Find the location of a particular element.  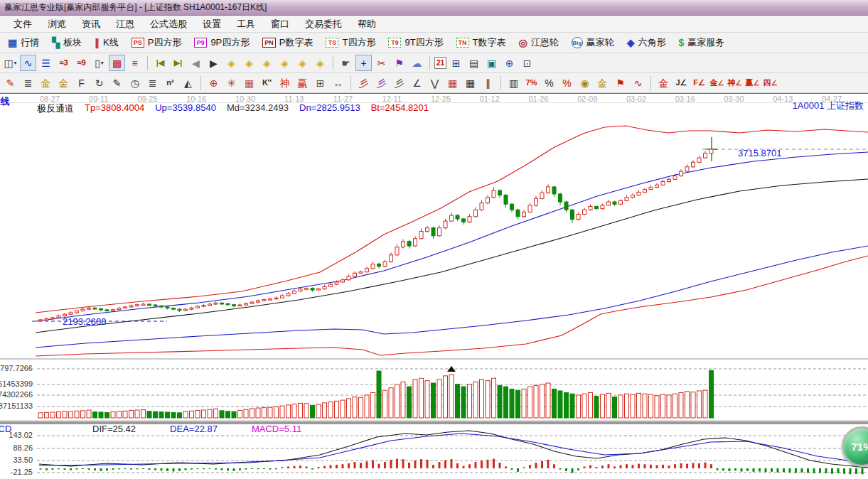

parallel-lines-icon: ∥ is located at coordinates (488, 82).